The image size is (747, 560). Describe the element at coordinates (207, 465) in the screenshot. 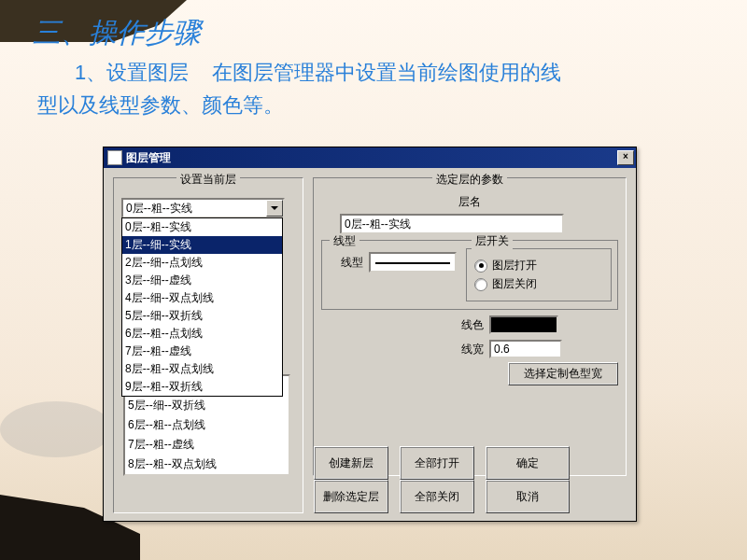

I see `list-item: 8层--粗--双点划线` at that location.